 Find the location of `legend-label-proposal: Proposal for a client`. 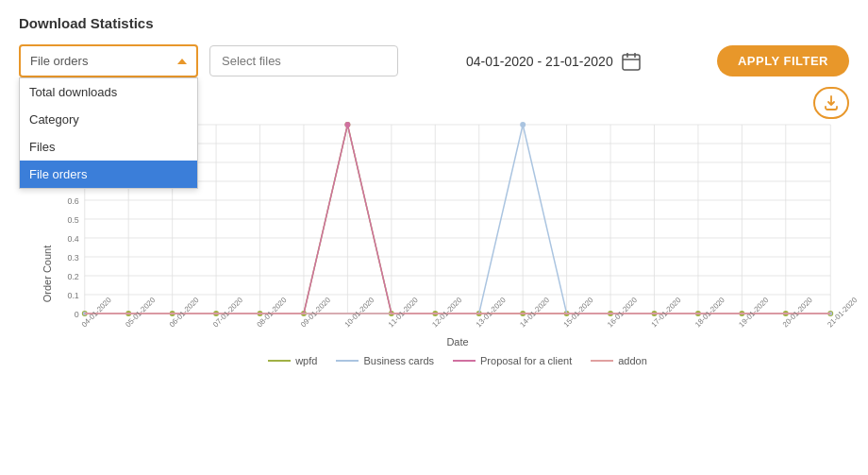

legend-label-proposal: Proposal for a client is located at coordinates (526, 361).